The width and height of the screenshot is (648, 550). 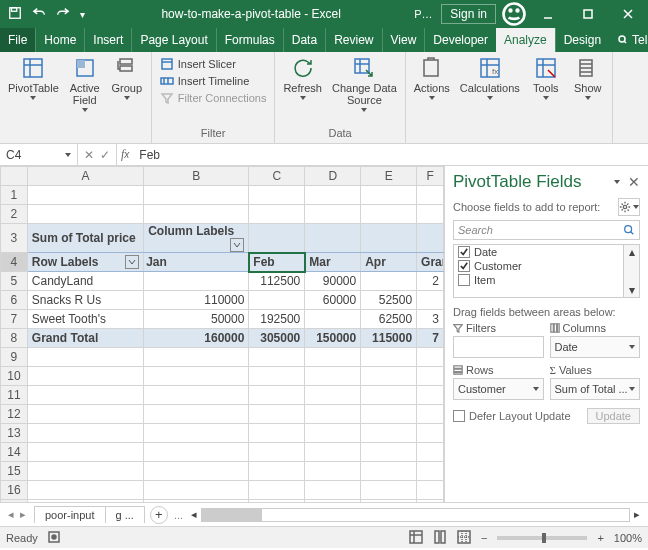 What do you see at coordinates (22, 538) in the screenshot?
I see `status-ready: Ready` at bounding box center [22, 538].